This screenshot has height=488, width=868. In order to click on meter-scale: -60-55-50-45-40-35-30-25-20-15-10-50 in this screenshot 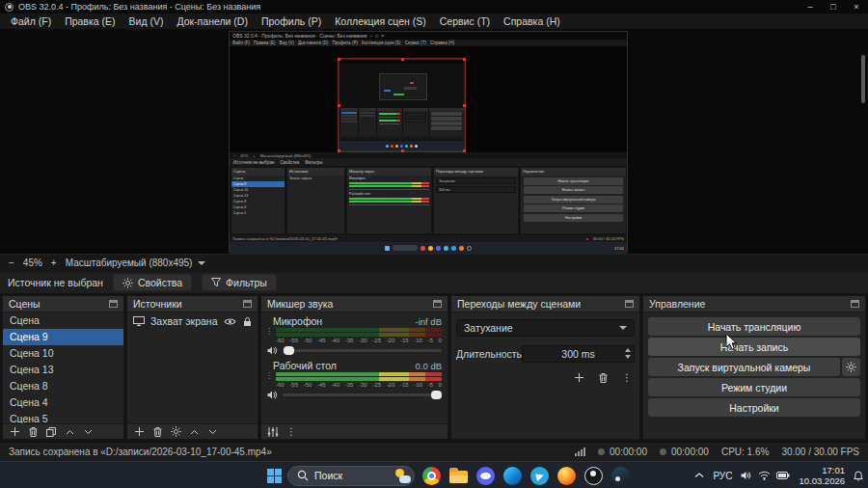, I will do `click(359, 340)`.